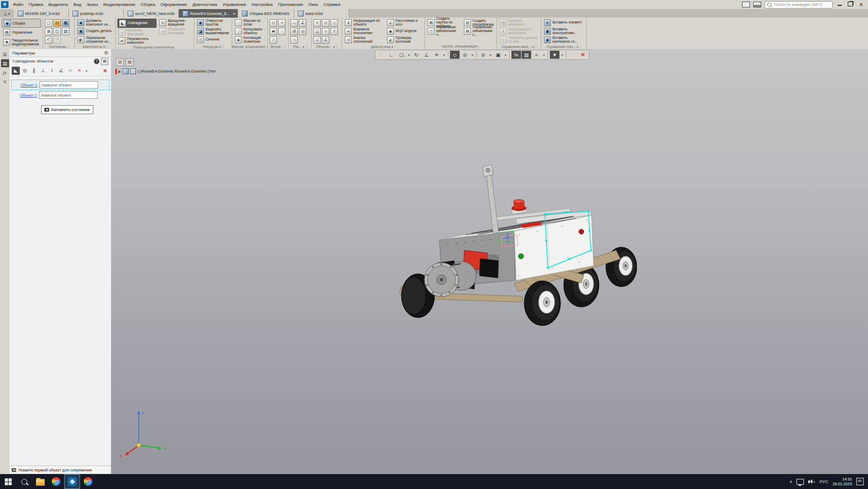  I want to click on close-command-icon: ✕, so click(105, 70).